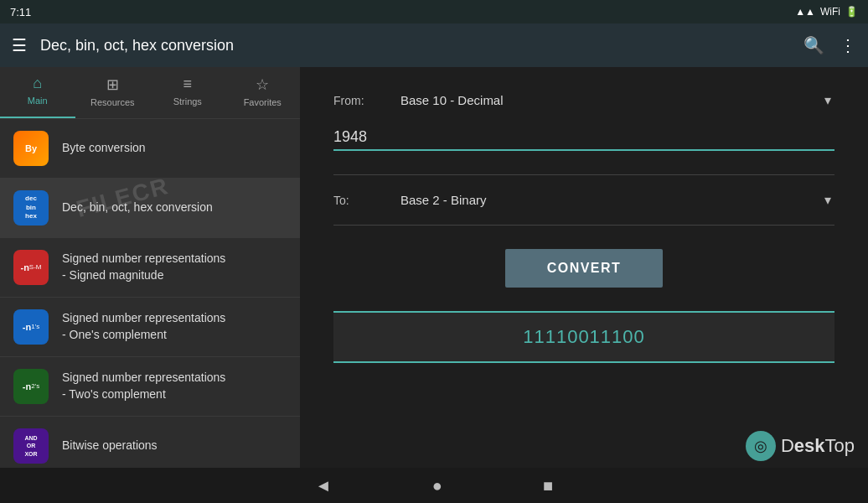 The height and width of the screenshot is (503, 868). Describe the element at coordinates (851, 12) in the screenshot. I see `battery-icon: 🔋` at that location.